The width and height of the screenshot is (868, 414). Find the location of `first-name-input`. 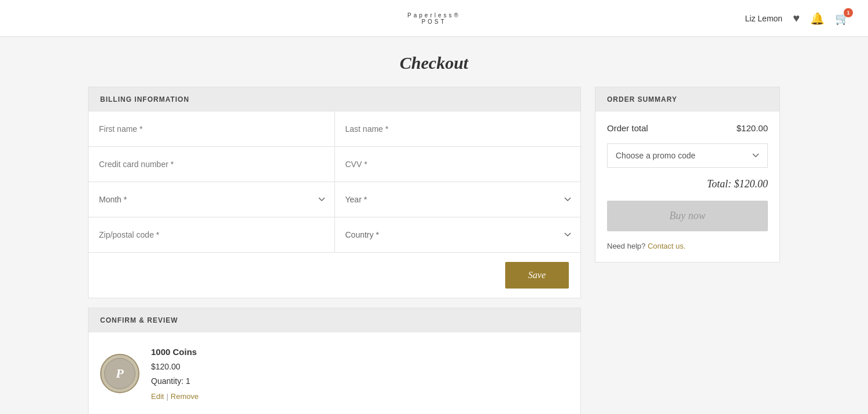

first-name-input is located at coordinates (212, 129).